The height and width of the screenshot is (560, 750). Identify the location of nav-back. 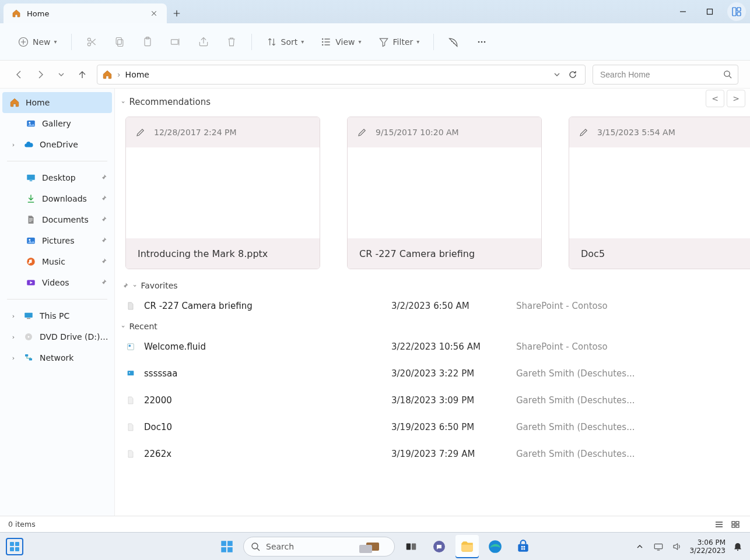
(19, 75).